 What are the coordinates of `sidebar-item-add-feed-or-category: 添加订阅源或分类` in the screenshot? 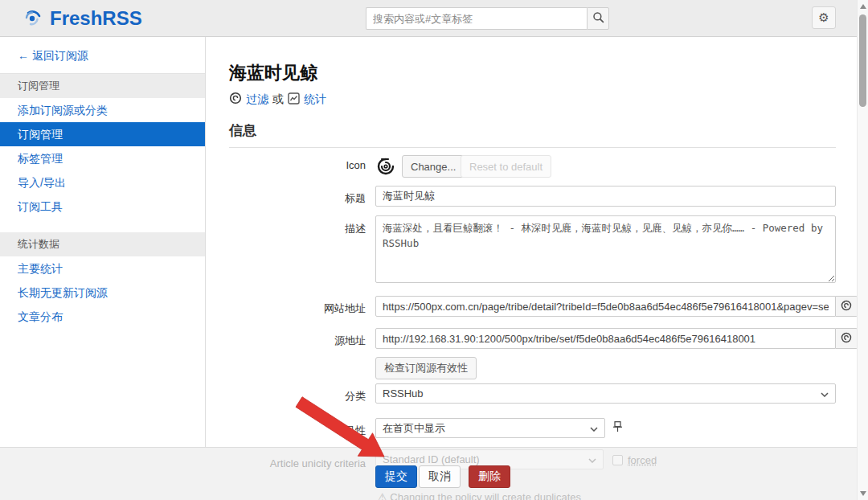 It's located at (103, 110).